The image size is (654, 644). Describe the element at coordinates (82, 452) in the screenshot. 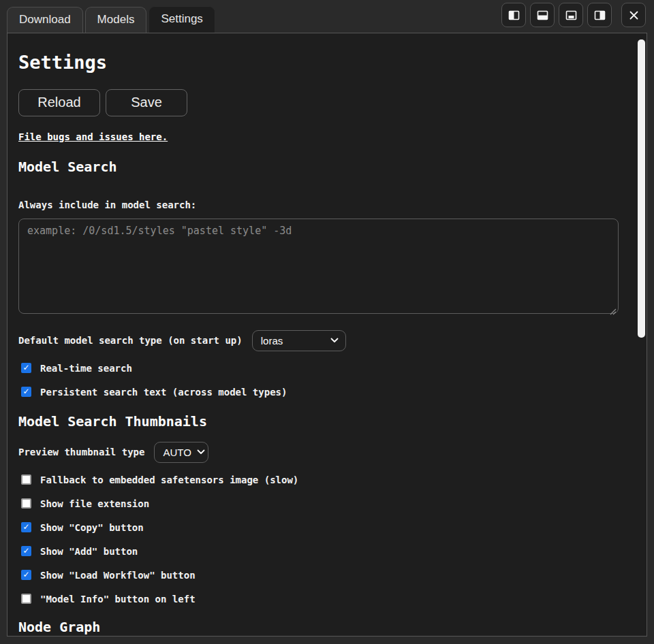

I see `preview-thumbnail-type-label: Preview thumbnail type` at that location.